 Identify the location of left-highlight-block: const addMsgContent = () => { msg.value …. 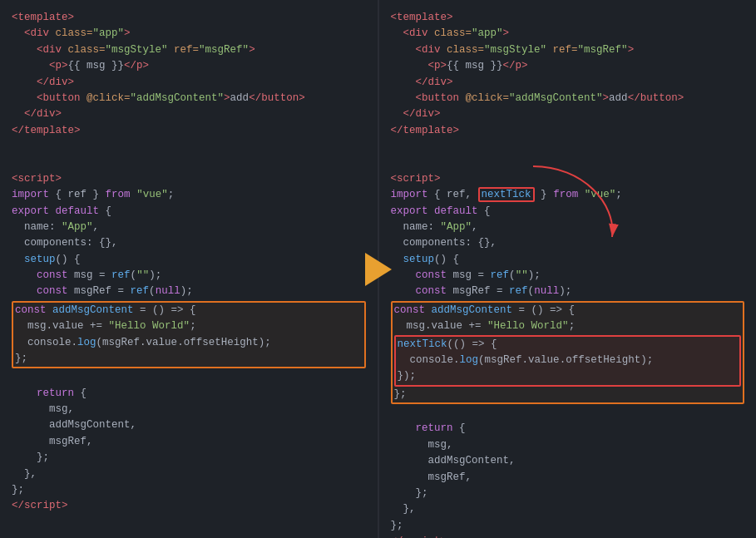
(189, 335).